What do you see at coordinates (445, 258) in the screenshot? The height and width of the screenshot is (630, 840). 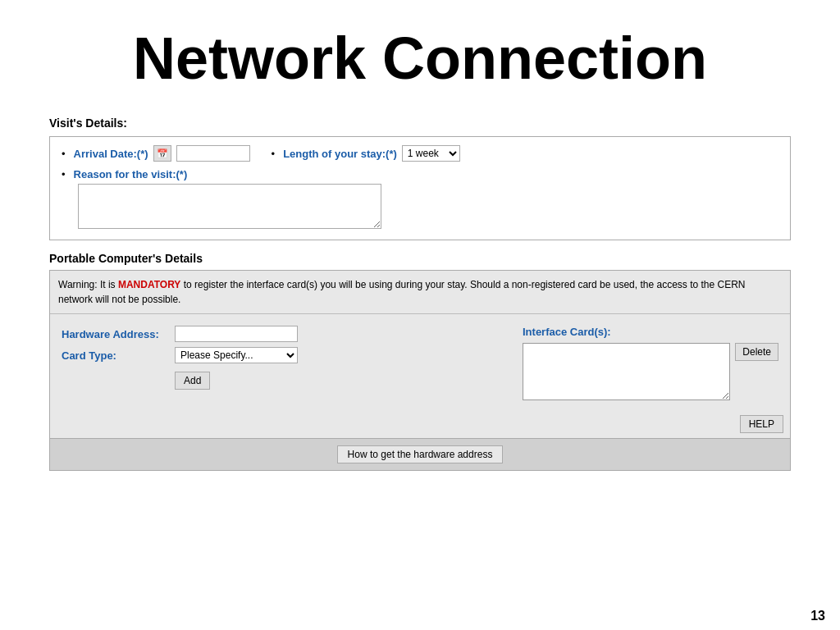 I see `portable-section-label: Portable Computer's Details` at bounding box center [445, 258].